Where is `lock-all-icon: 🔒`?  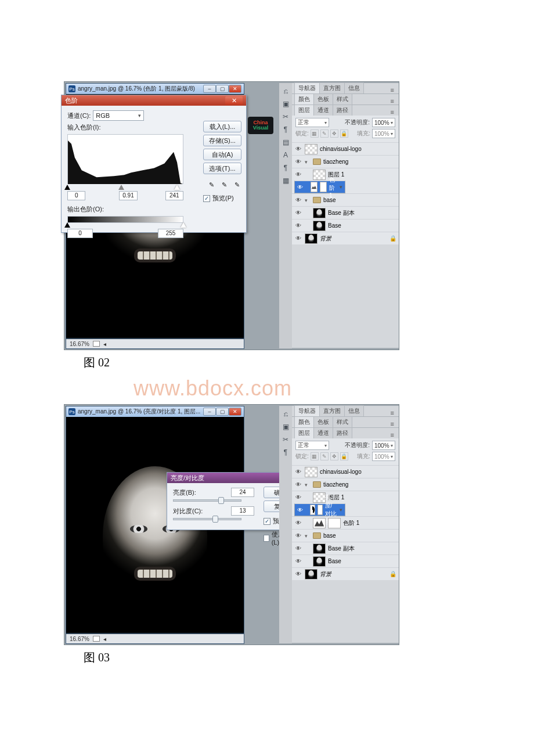 lock-all-icon: 🔒 is located at coordinates (344, 134).